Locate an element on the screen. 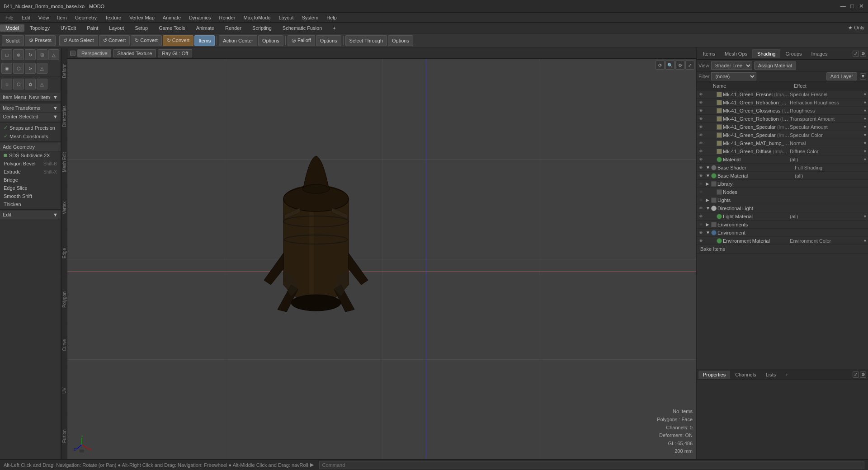 The image size is (868, 470). bottom-right-undock: ⤢ is located at coordinates (856, 375).